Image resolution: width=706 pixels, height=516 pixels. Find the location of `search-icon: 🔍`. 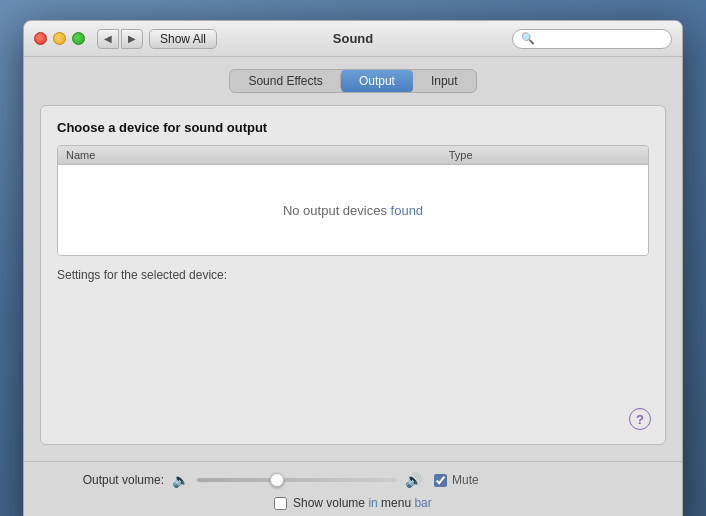

search-icon: 🔍 is located at coordinates (528, 38).